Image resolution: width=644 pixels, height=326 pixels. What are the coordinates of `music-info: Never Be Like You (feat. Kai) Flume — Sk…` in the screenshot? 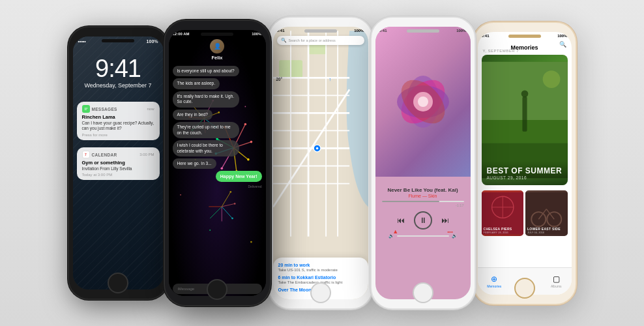 It's located at (423, 211).